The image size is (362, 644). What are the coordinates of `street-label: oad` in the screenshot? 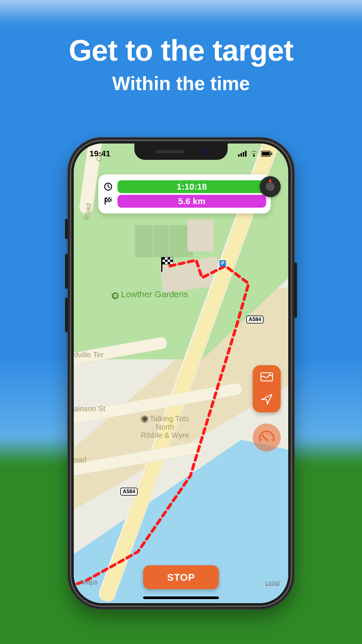 It's located at (80, 460).